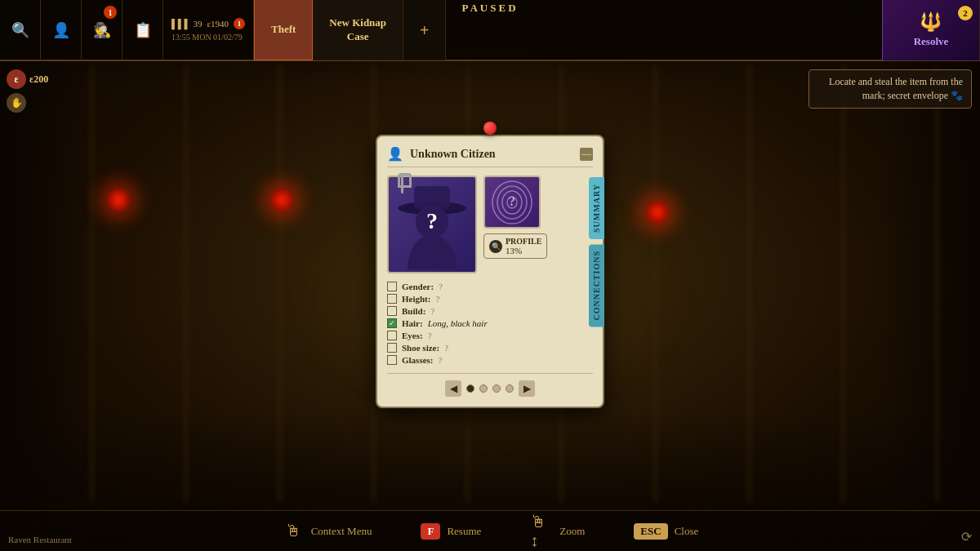  What do you see at coordinates (490, 335) in the screenshot?
I see `attr-eyes: Eyes: ?` at bounding box center [490, 335].